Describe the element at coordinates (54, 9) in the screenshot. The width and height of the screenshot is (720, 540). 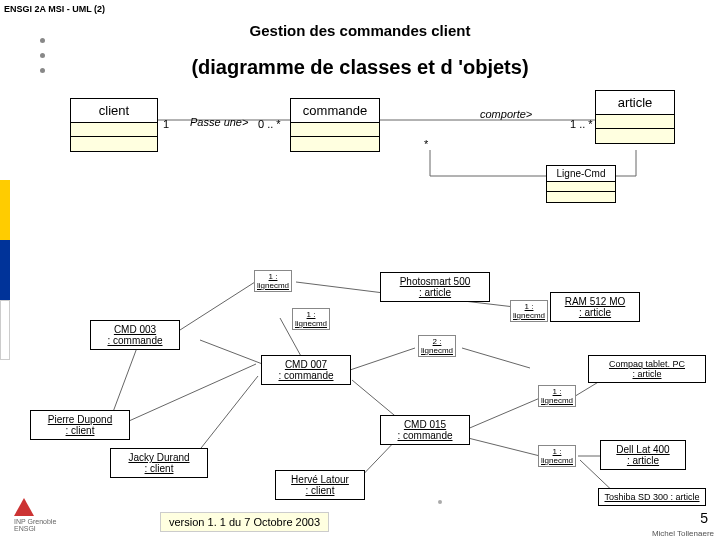
I see `course-code: ENSGI 2A MSI - UML (2)` at that location.